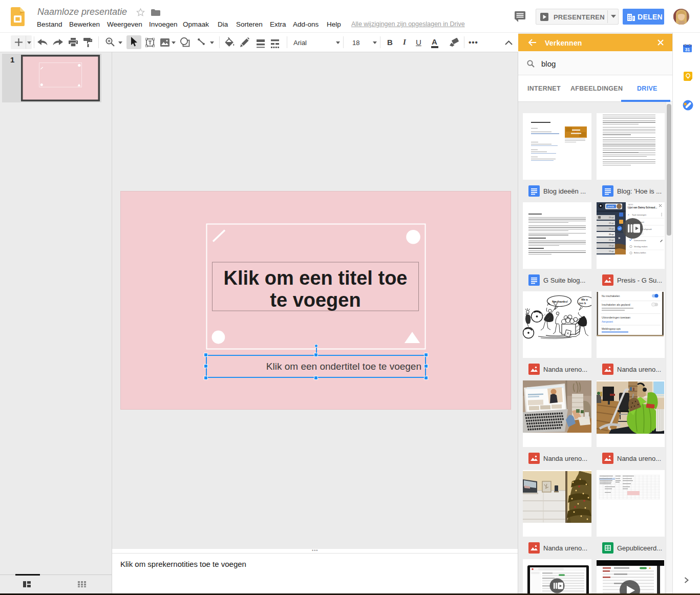 The width and height of the screenshot is (700, 595). Describe the element at coordinates (616, 317) in the screenshot. I see `svg-text: Uitzonderingen toestaan` at that location.